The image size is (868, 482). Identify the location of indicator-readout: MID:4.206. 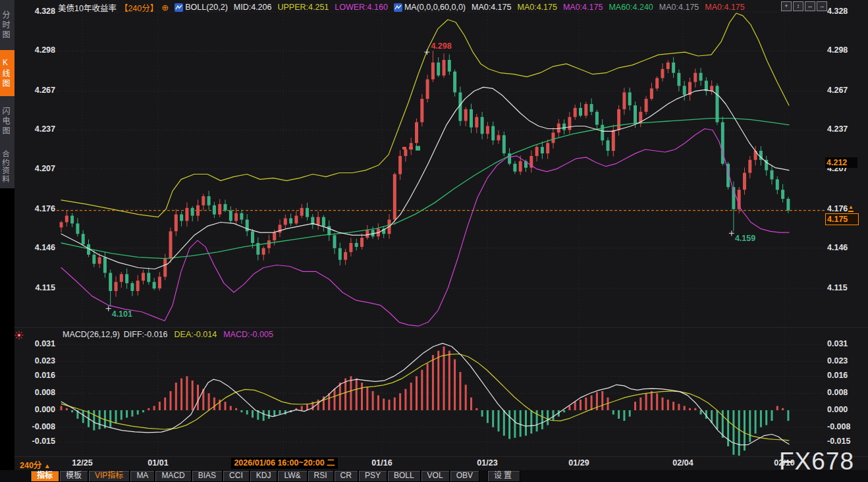
(253, 7).